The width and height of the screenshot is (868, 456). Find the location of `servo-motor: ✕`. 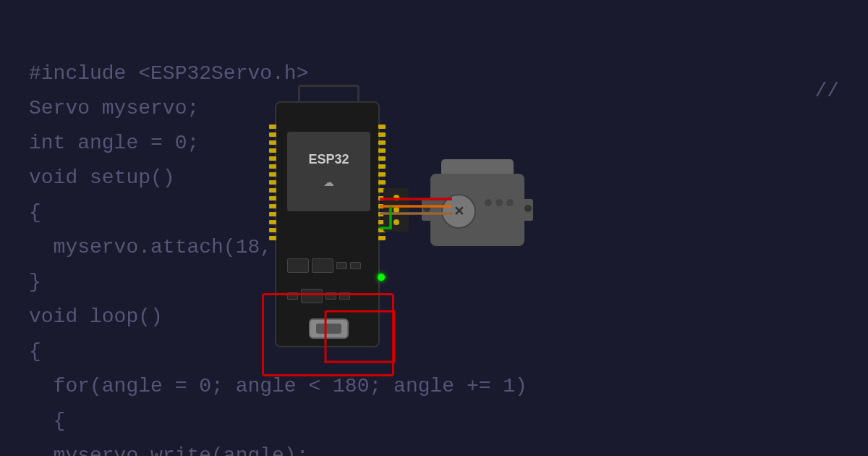

servo-motor: ✕ is located at coordinates (486, 210).